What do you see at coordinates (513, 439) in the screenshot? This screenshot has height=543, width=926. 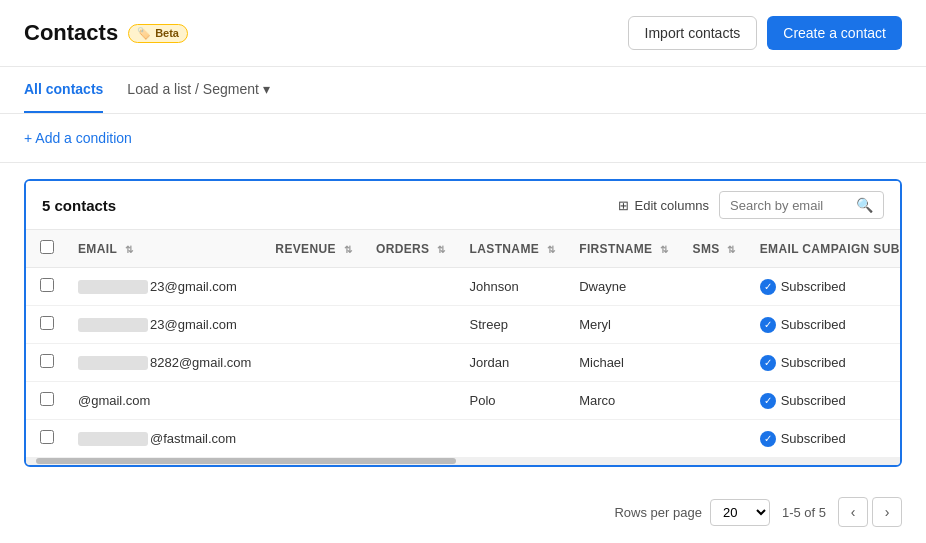 I see `lastname-cell` at bounding box center [513, 439].